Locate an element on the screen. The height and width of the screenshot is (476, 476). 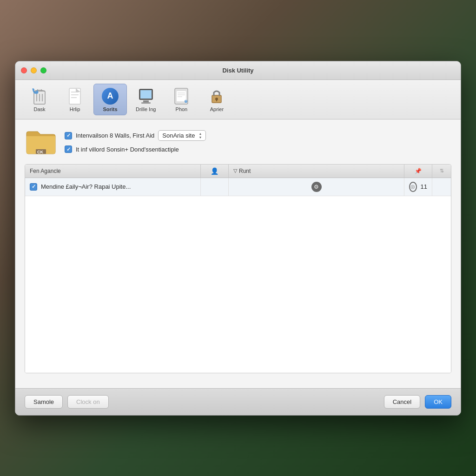
sort-icon: ⇅ is located at coordinates (442, 171).